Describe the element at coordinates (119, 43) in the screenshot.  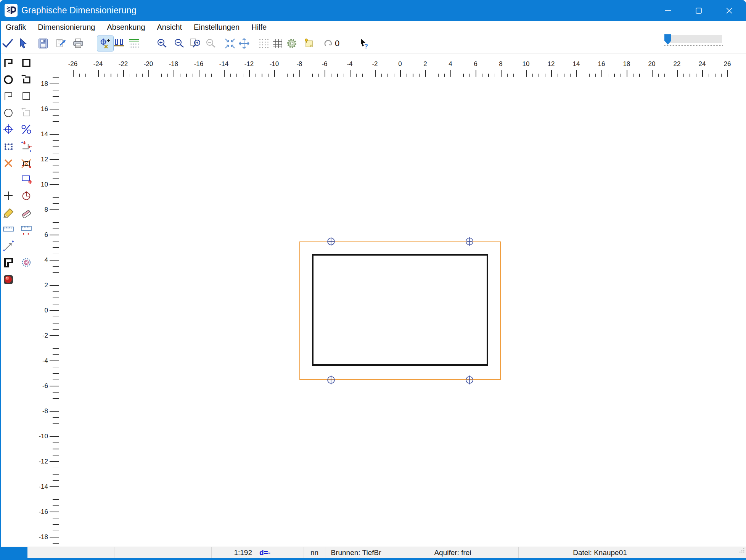
I see `well-dam-button` at that location.